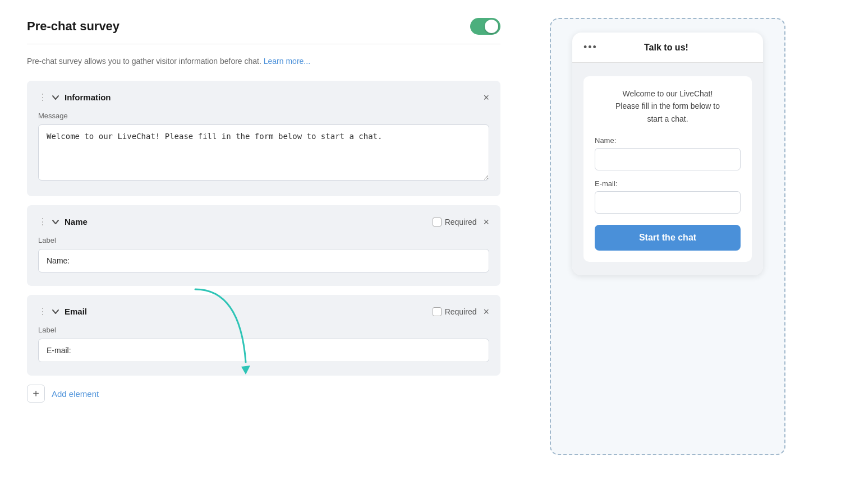 This screenshot has width=864, height=504. I want to click on pre-chat-toggle, so click(485, 26).